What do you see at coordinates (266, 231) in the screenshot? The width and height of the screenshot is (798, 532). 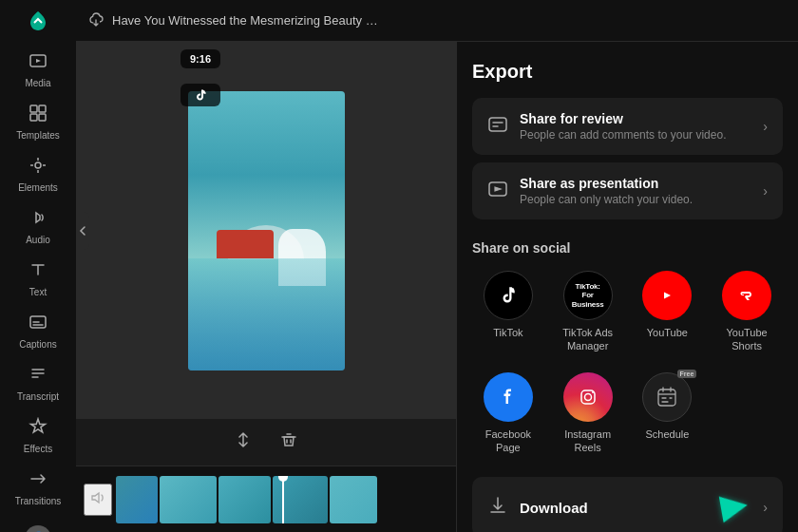 I see `video-preview` at bounding box center [266, 231].